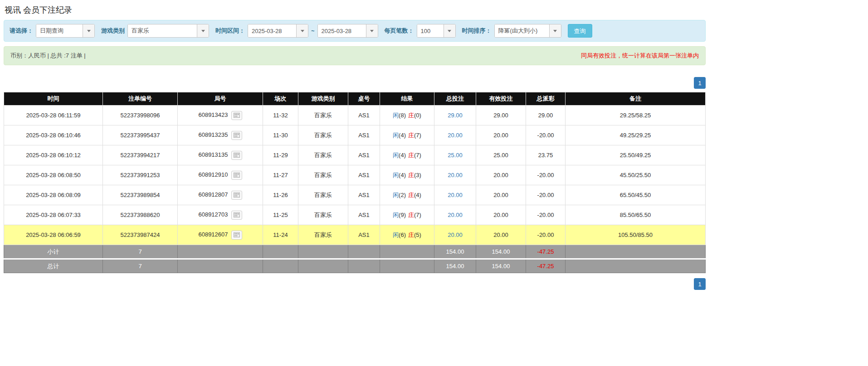 This screenshot has height=366, width=868. Describe the element at coordinates (449, 31) in the screenshot. I see `page-size-dropdown-button` at that location.